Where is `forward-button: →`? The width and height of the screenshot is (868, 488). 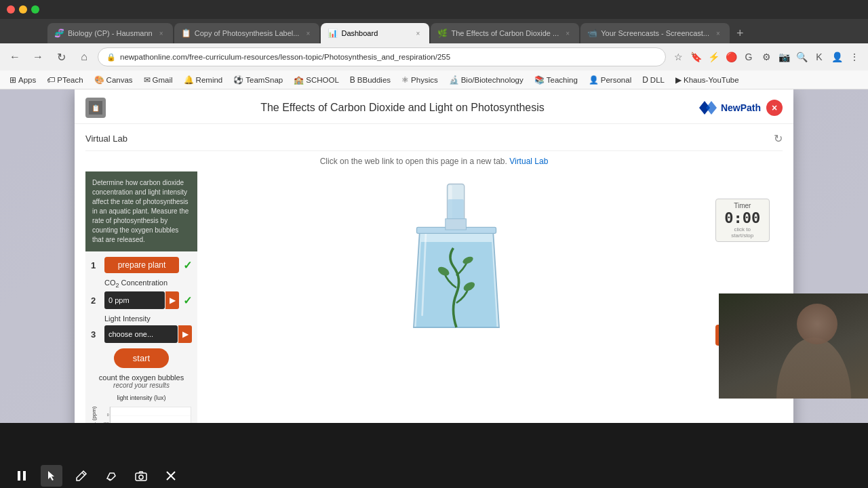
forward-button: → is located at coordinates (38, 57).